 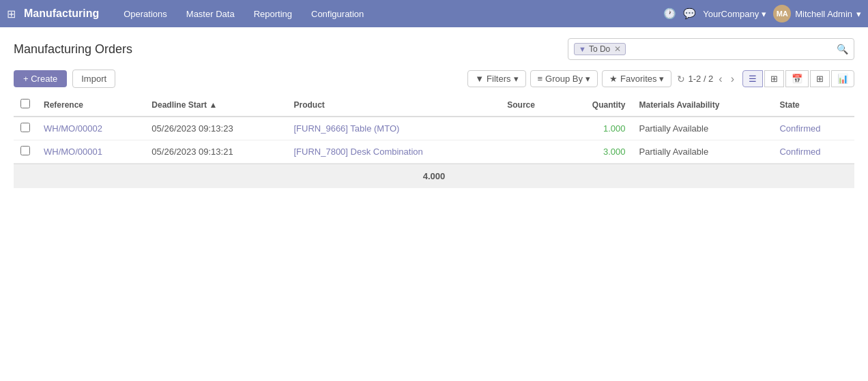 What do you see at coordinates (61, 14) in the screenshot?
I see `app-title: Manufacturing` at bounding box center [61, 14].